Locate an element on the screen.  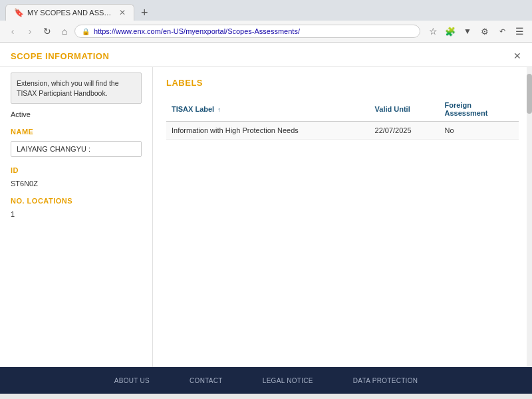
tab-title: MY SCOPES AND ASSESSME... is located at coordinates (70, 13).